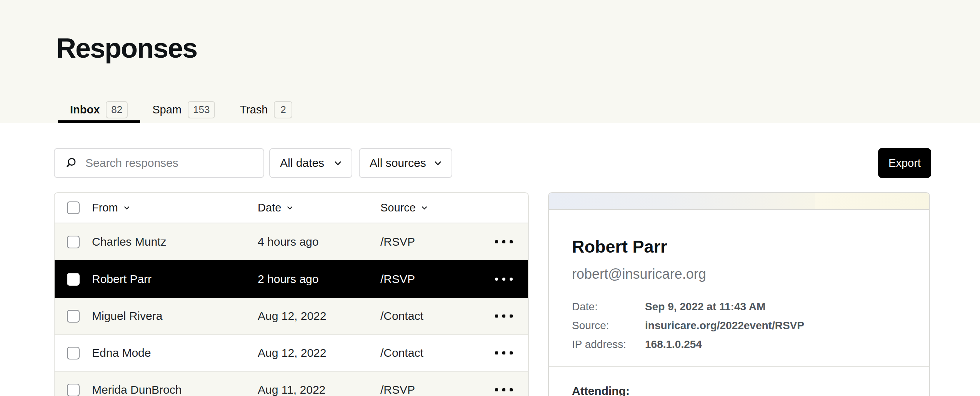 The width and height of the screenshot is (980, 396). I want to click on tab-inbox-count-badge: 82, so click(117, 110).